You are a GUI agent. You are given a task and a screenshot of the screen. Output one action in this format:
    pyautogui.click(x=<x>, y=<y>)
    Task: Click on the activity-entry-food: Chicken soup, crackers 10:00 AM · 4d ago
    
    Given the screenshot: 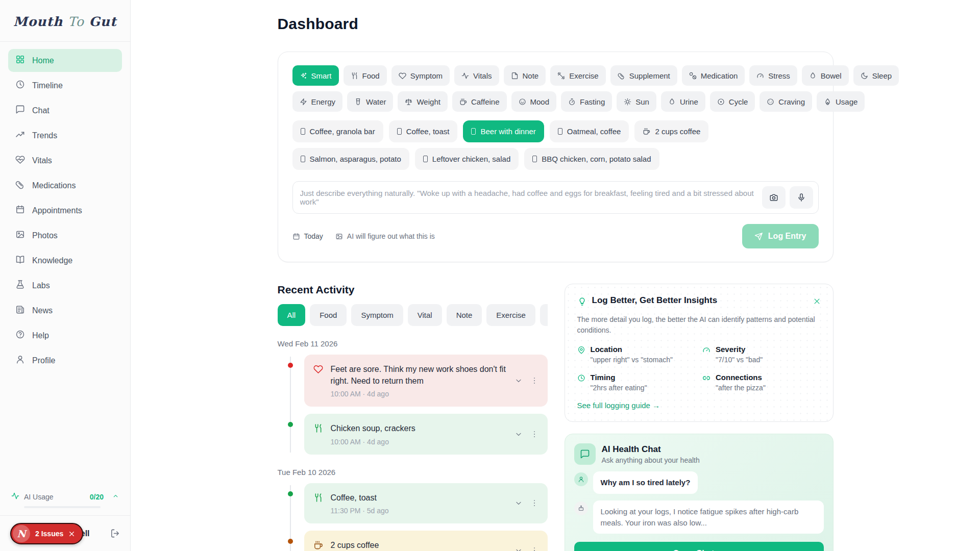 What is the action you would take?
    pyautogui.click(x=426, y=434)
    